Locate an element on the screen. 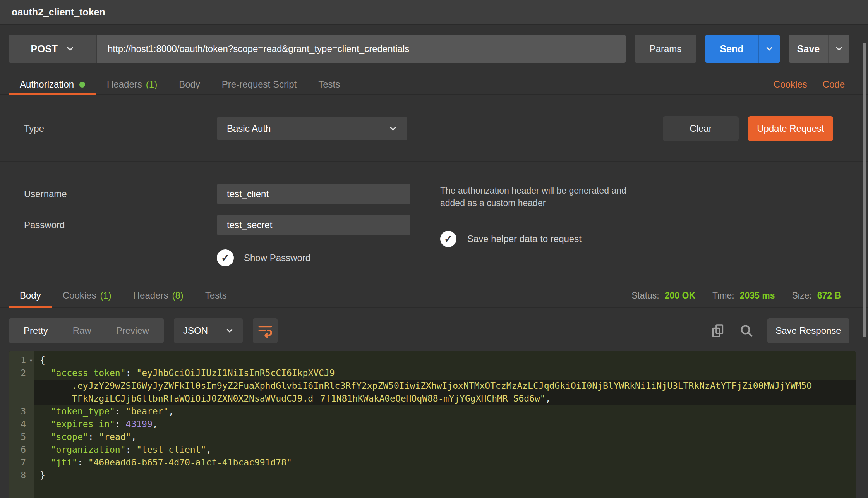 Image resolution: width=868 pixels, height=498 pixels. auth-configured-dot is located at coordinates (82, 84).